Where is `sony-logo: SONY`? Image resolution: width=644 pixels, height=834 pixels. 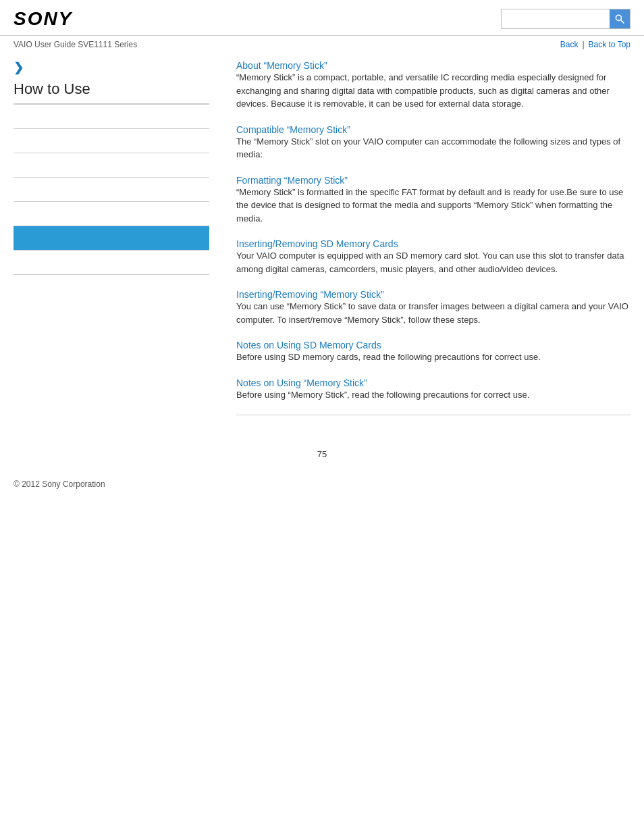
sony-logo: SONY is located at coordinates (43, 19).